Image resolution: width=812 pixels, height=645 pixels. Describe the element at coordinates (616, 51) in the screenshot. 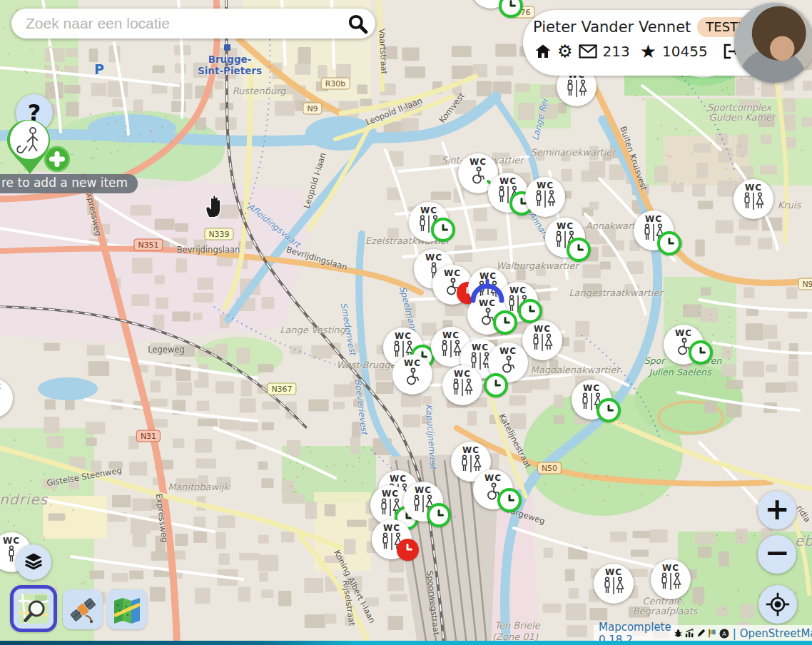

I see `messages-count: 213` at that location.